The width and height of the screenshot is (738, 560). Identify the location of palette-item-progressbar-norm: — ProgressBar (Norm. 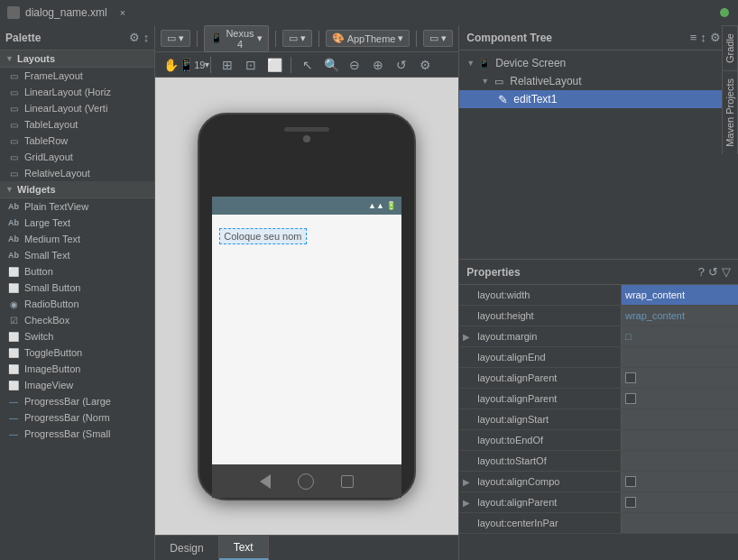
(78, 418).